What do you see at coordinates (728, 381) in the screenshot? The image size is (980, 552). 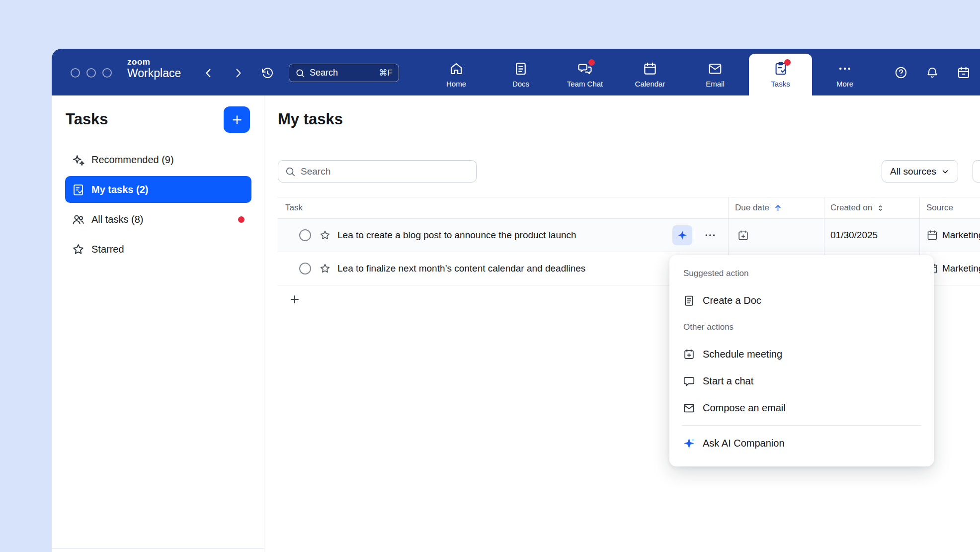 I see `menu-item-label: Start a chat` at bounding box center [728, 381].